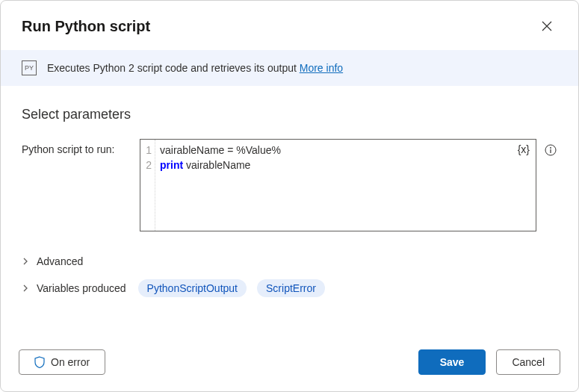 The width and height of the screenshot is (579, 392). What do you see at coordinates (551, 150) in the screenshot?
I see `info-icon` at bounding box center [551, 150].